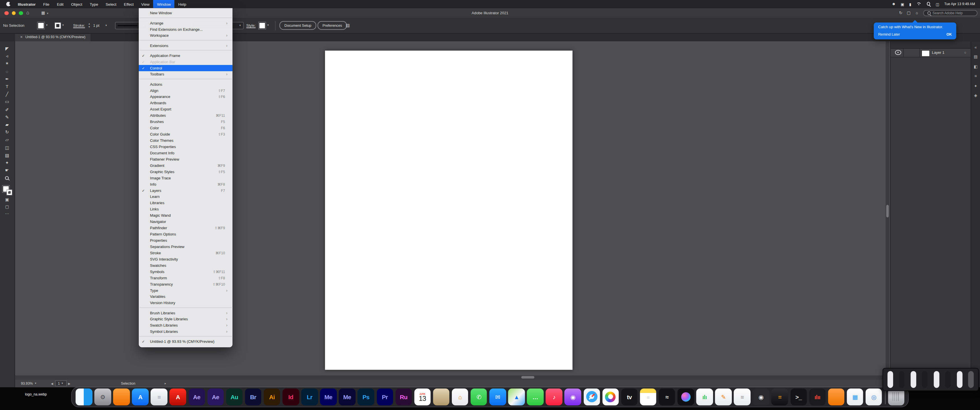 Image resolution: width=980 pixels, height=410 pixels. Describe the element at coordinates (186, 272) in the screenshot. I see `window-menu-item: Symbols ⇧⌘F11` at that location.